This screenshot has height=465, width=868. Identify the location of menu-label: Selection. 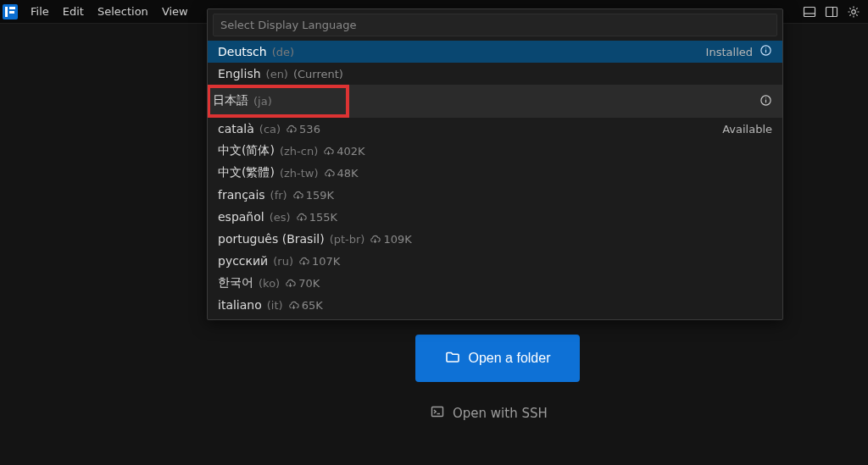
(123, 12).